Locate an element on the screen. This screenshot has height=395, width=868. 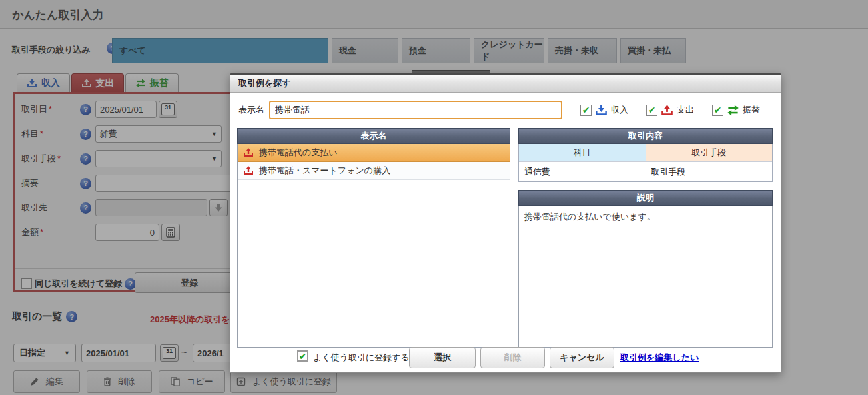
delete-button: 削除 is located at coordinates (513, 358).